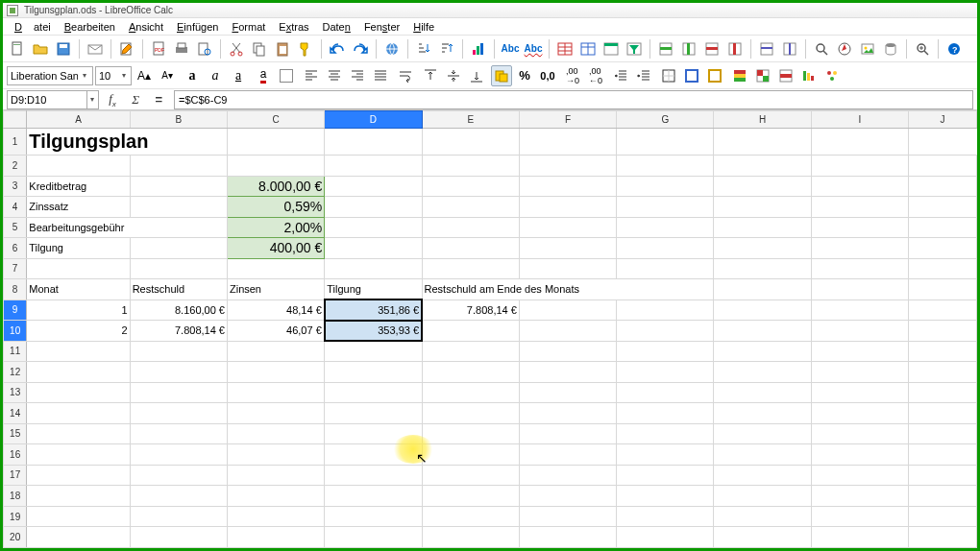  I want to click on chevron-down-icon: ▾, so click(92, 100).